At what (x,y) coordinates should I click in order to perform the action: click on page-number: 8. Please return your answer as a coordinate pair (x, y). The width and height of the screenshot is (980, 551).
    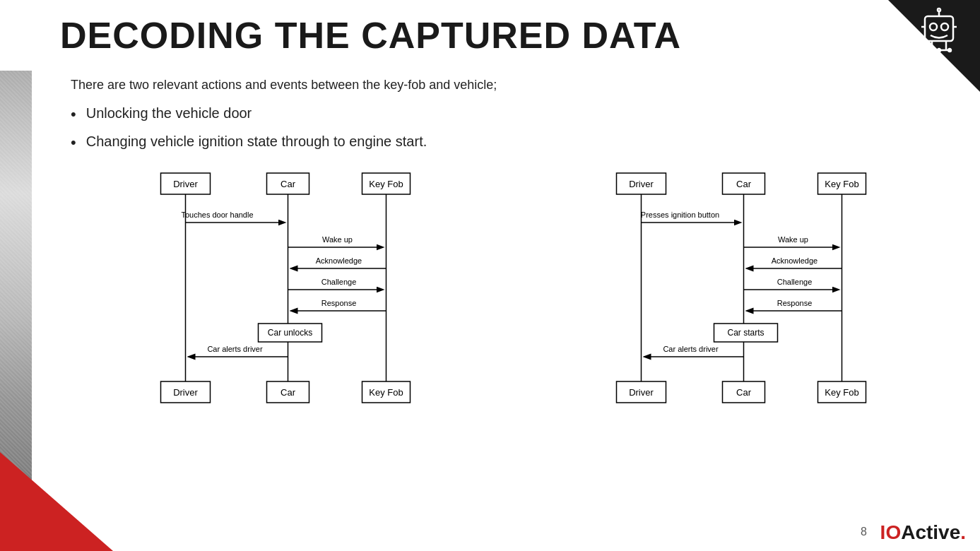
    Looking at the image, I should click on (863, 532).